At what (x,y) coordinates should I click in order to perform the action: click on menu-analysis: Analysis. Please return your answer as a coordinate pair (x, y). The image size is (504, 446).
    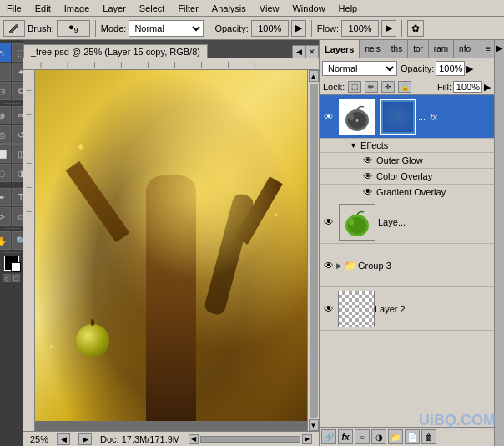
    Looking at the image, I should click on (229, 8).